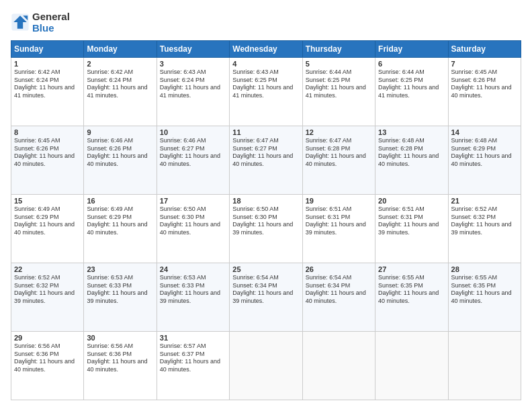 Image resolution: width=532 pixels, height=411 pixels. I want to click on day-number: 26, so click(339, 269).